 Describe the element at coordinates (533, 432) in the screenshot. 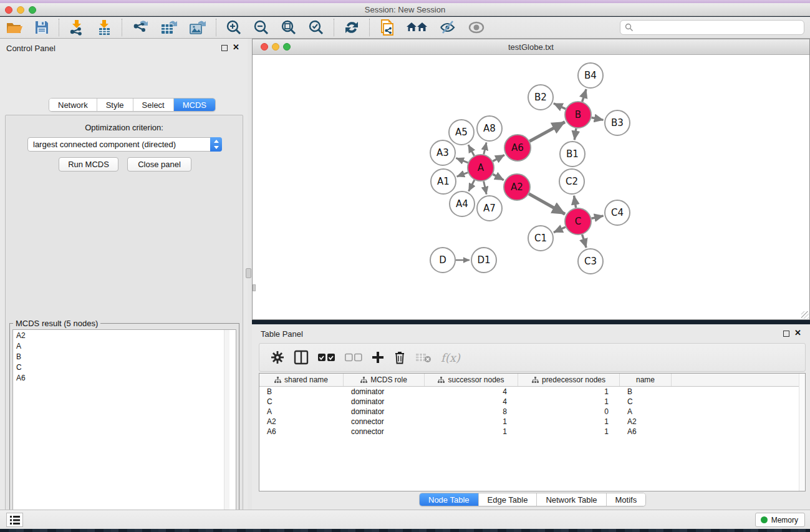

I see `table-row: A6connector11A6` at that location.